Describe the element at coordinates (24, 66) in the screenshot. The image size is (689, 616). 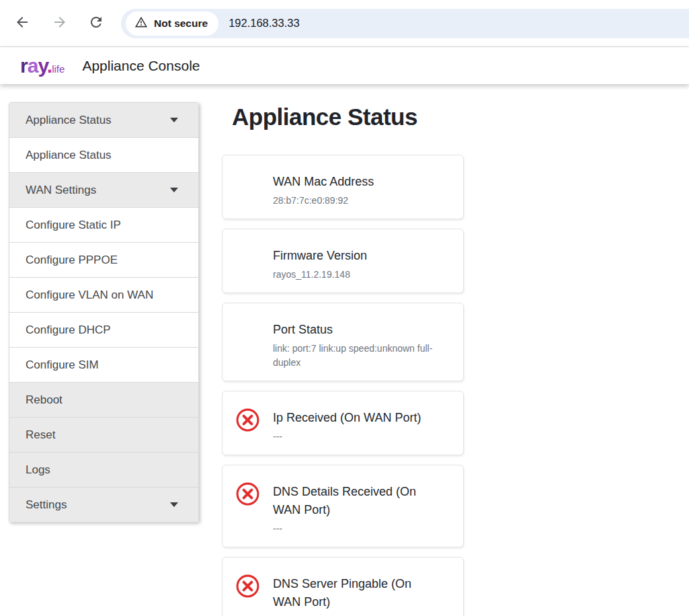
I see `logo-letter: r` at that location.